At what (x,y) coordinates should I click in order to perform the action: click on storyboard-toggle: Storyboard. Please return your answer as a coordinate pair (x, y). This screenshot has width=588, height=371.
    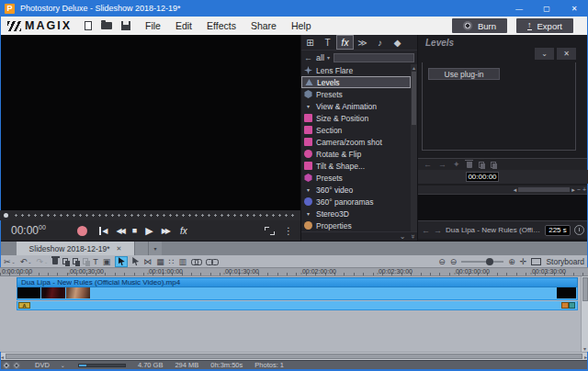
    Looking at the image, I should click on (565, 262).